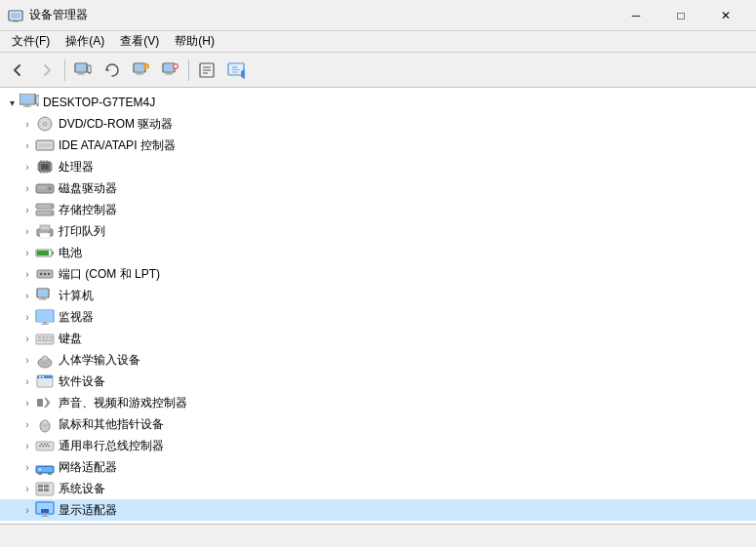 Image resolution: width=756 pixels, height=547 pixels. What do you see at coordinates (111, 447) in the screenshot?
I see `label-serial: 通用串行总线控制器` at bounding box center [111, 447].